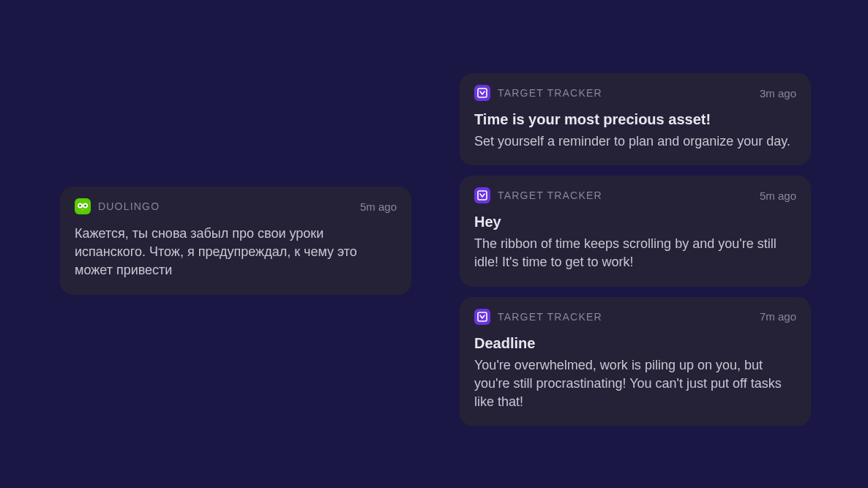 The width and height of the screenshot is (868, 488). I want to click on notification-body: Set yourself a reminder to plan and orga…, so click(635, 142).